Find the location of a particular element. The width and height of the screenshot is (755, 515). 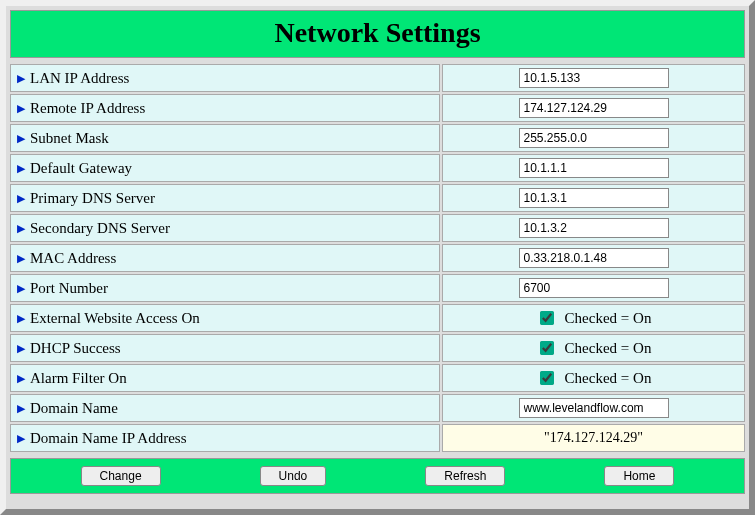

gateway-input is located at coordinates (594, 168).